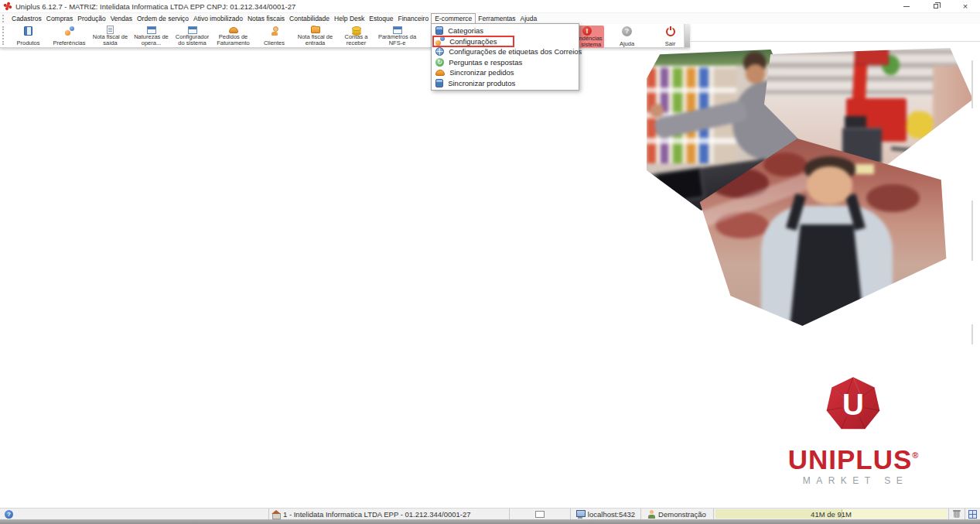 This screenshot has height=524, width=980. I want to click on minimize-icon, so click(907, 6).